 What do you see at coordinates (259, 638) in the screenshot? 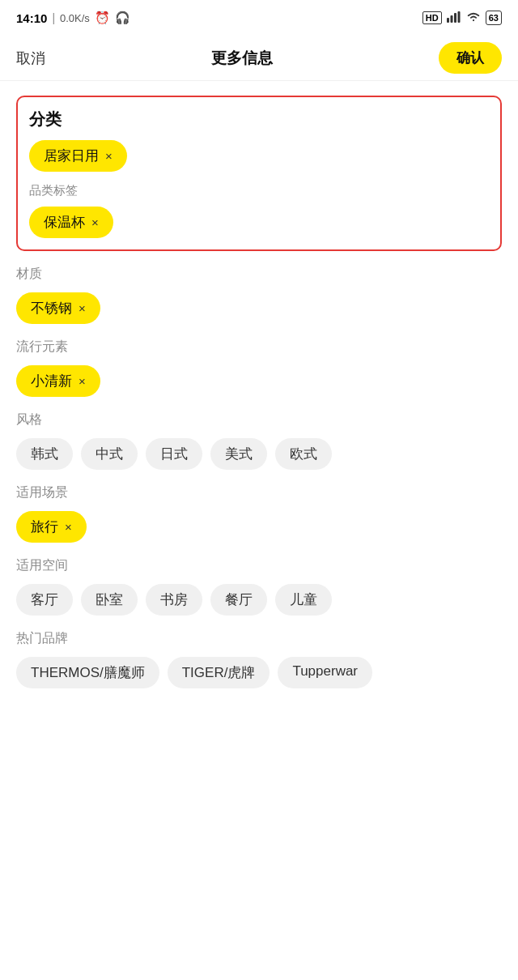
I see `brand-title: 热门品牌` at bounding box center [259, 638].